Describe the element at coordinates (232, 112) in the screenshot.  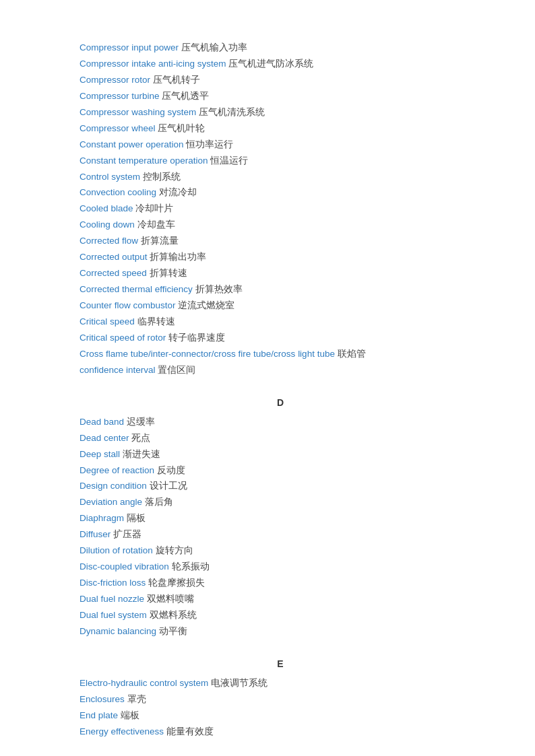
I see `entry-chinese: 压气机清洗系统` at that location.